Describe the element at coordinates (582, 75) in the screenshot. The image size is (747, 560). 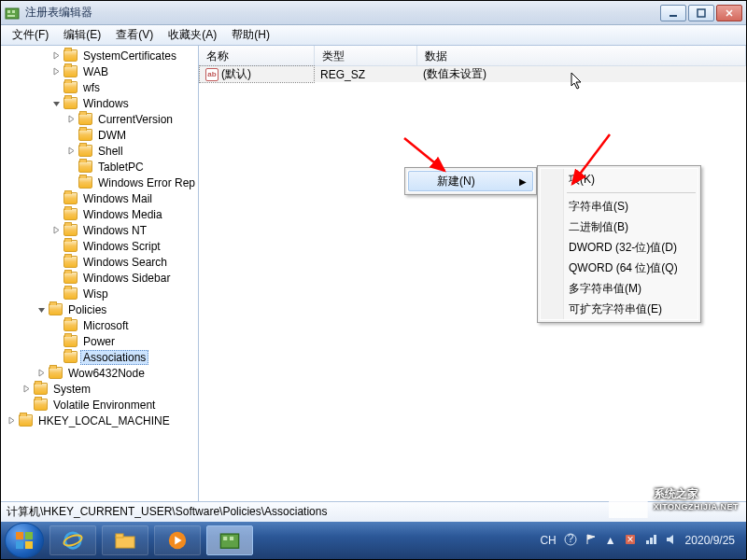
I see `cell-data: (数值未设置)` at that location.